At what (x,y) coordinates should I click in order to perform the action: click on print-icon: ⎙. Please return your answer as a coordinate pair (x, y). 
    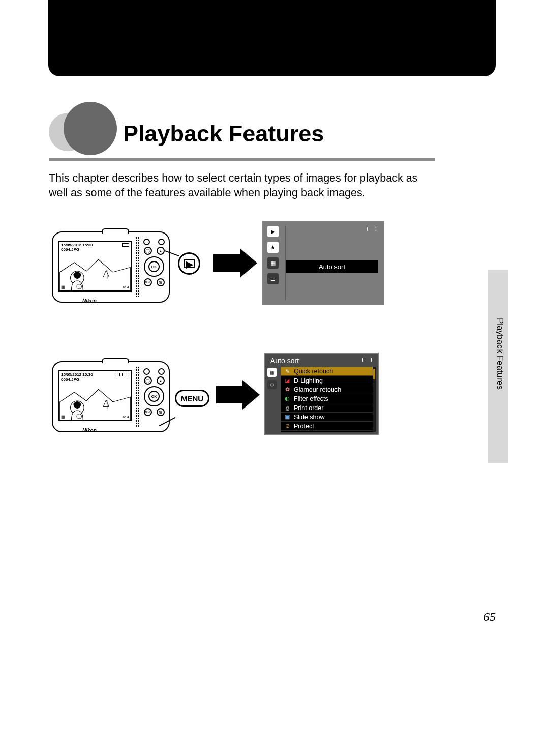
    Looking at the image, I should click on (287, 408).